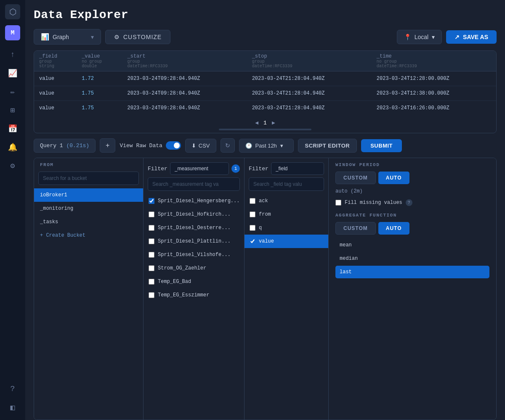 This screenshot has width=505, height=420. What do you see at coordinates (199, 169) in the screenshot?
I see `measurement-select: _measurement` at bounding box center [199, 169].